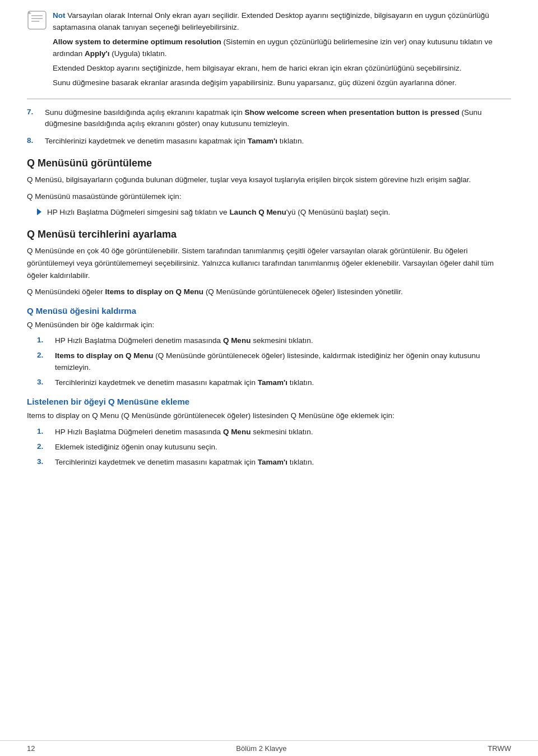 This screenshot has width=538, height=756. Describe the element at coordinates (31, 749) in the screenshot. I see `footer-page-num: 12` at that location.